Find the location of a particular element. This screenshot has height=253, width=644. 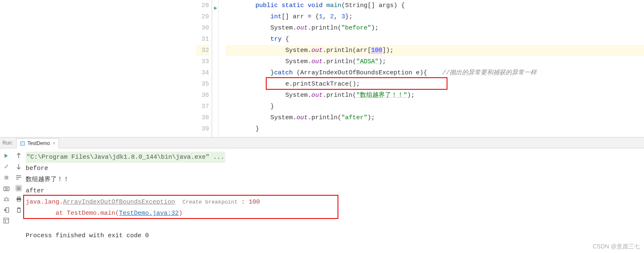

console-line: after is located at coordinates (334, 191).